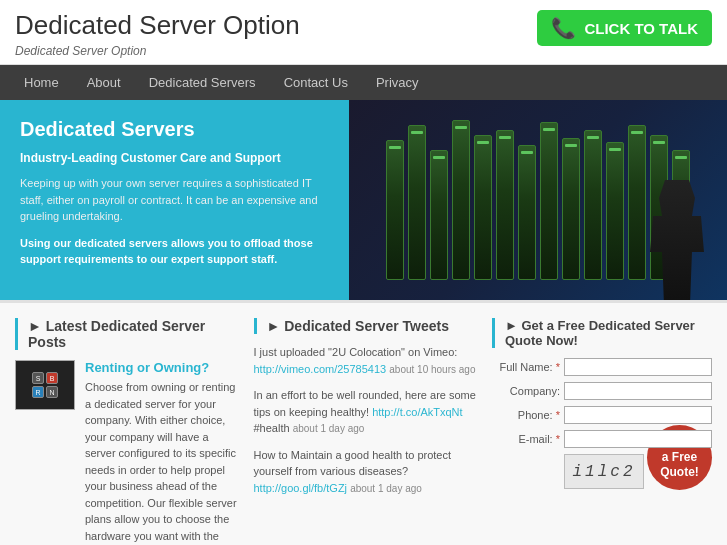 This screenshot has height=545, width=727. What do you see at coordinates (52, 378) in the screenshot?
I see `thumb-key-buy: B` at bounding box center [52, 378].